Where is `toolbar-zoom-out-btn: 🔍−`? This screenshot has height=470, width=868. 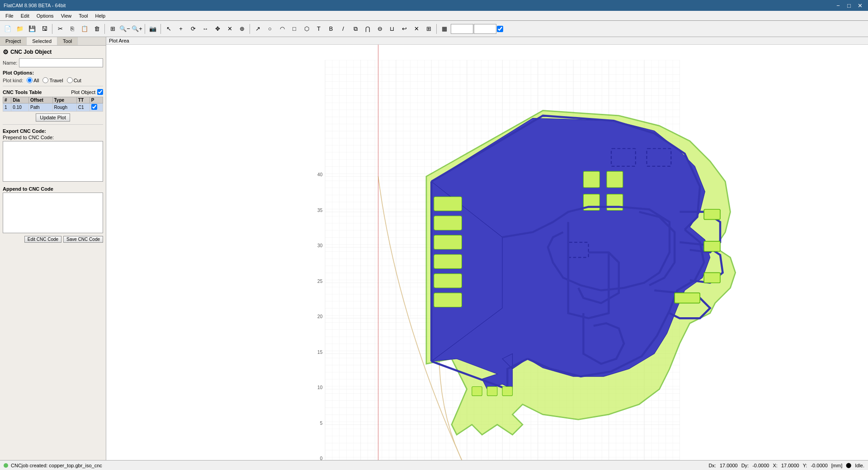
toolbar-zoom-out-btn: 🔍− is located at coordinates (125, 29).